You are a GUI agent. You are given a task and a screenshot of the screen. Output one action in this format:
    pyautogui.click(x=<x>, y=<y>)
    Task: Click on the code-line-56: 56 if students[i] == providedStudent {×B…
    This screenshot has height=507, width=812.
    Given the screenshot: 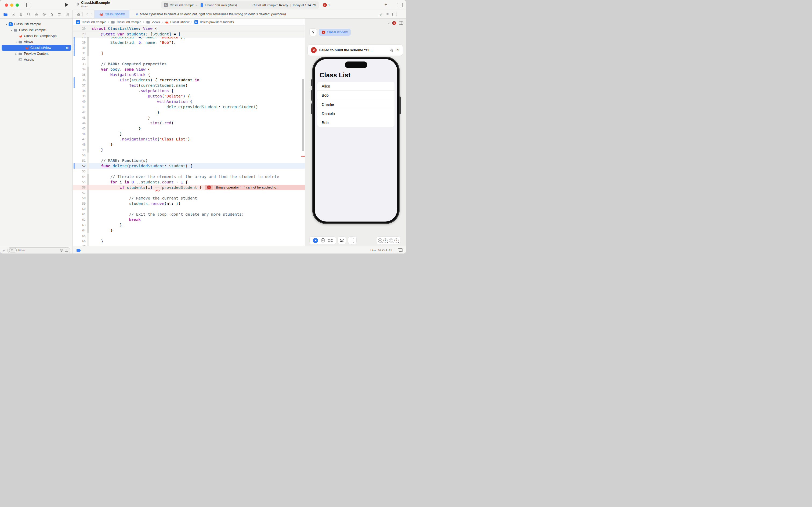 What is the action you would take?
    pyautogui.click(x=189, y=187)
    